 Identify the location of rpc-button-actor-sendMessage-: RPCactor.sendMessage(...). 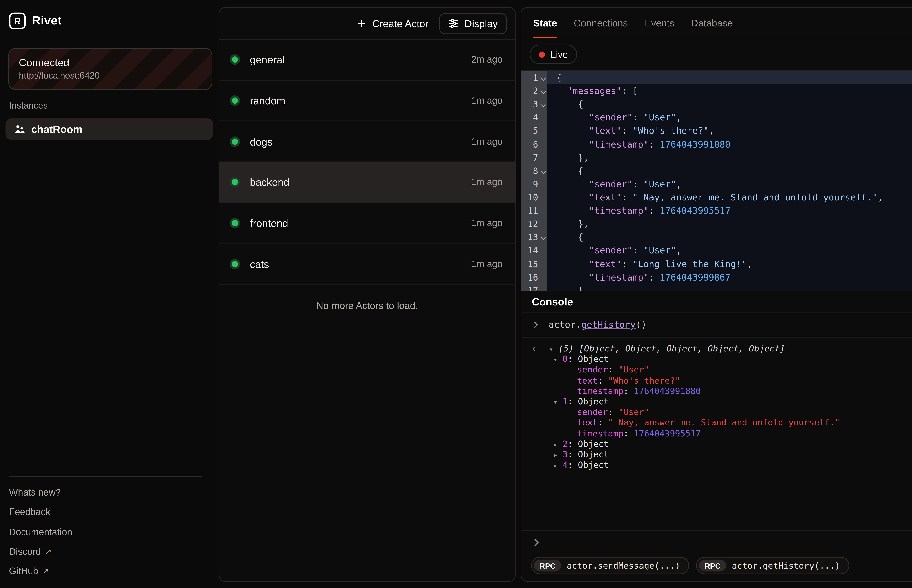
(610, 565).